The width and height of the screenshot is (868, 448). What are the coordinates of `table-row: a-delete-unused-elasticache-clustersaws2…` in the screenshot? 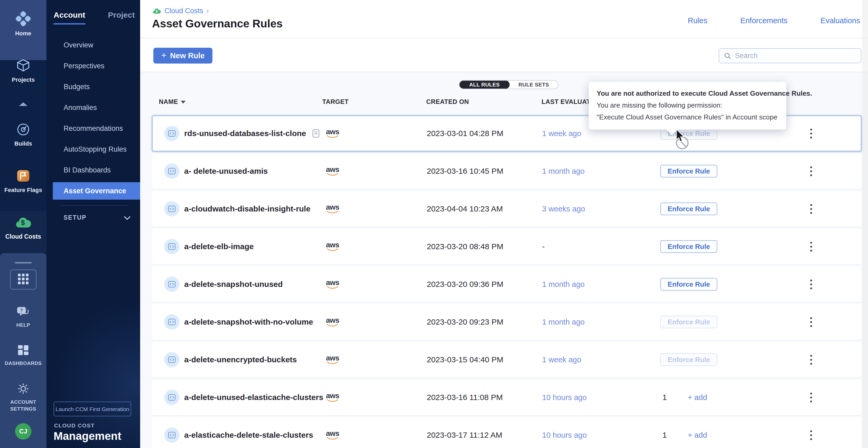 It's located at (507, 397).